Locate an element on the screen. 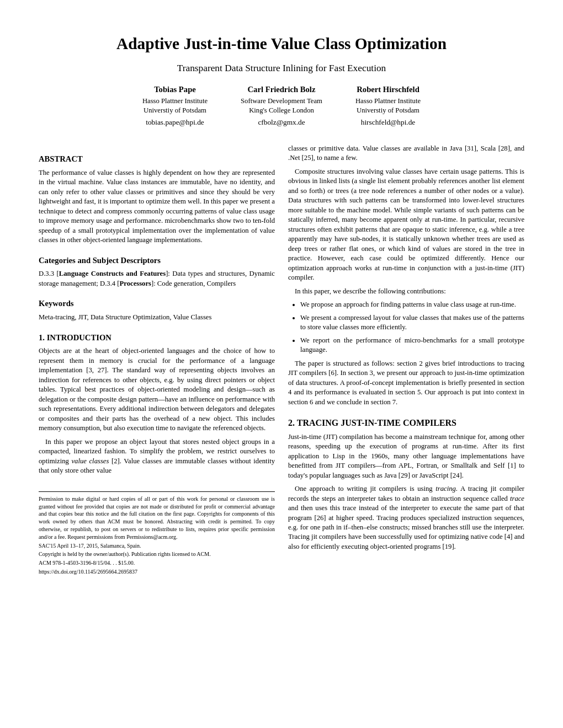 Image resolution: width=563 pixels, height=728 pixels. author-3-affil2: Universtiy of Potsdam is located at coordinates (388, 110).